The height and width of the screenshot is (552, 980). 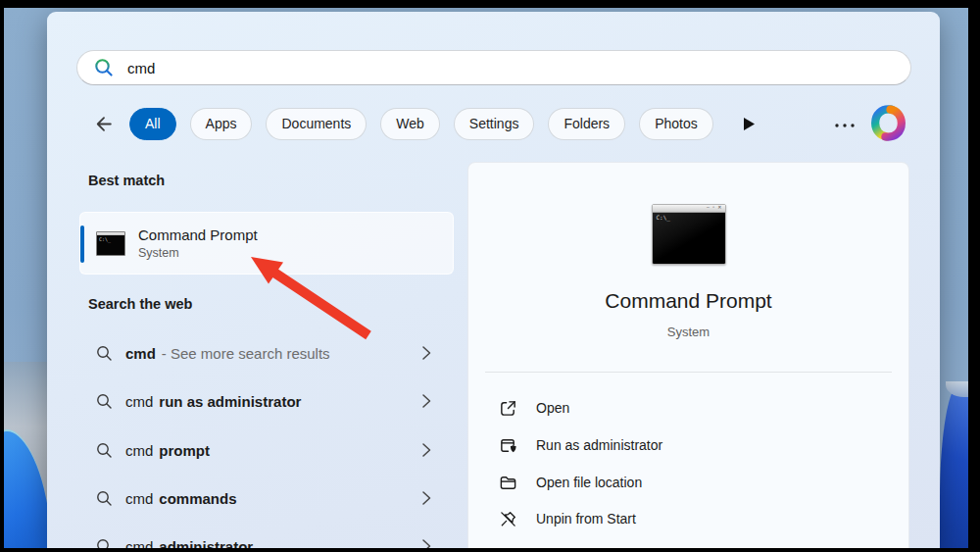 What do you see at coordinates (490, 550) in the screenshot?
I see `frame-edge-bottom` at bounding box center [490, 550].